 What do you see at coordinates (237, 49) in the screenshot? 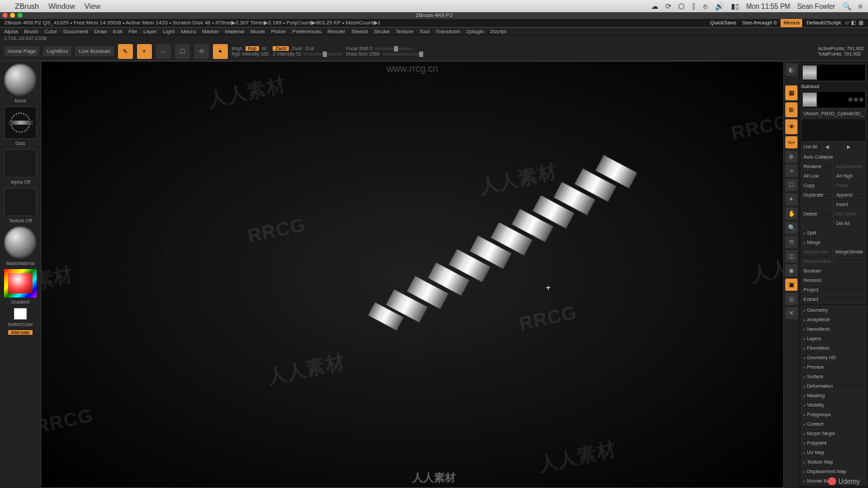
I see `mrgb-button: Mrgb` at bounding box center [237, 49].